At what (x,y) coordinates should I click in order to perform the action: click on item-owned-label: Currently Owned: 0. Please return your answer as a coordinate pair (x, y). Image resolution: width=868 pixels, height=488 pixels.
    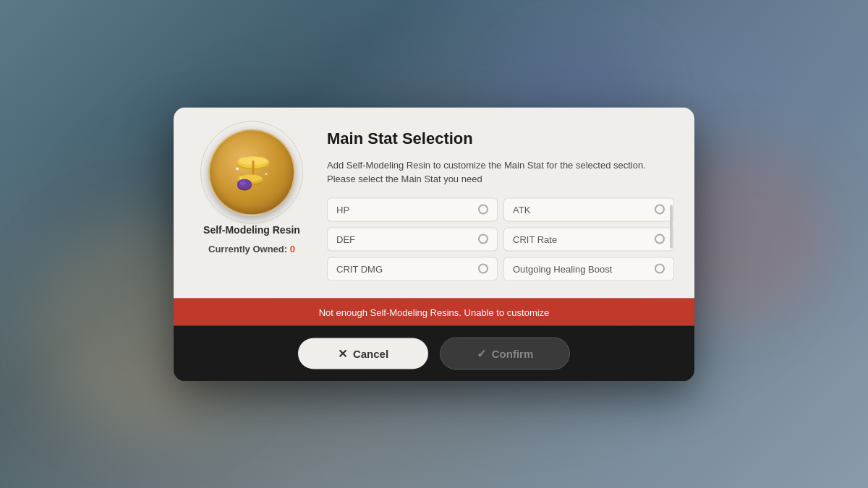
    Looking at the image, I should click on (252, 249).